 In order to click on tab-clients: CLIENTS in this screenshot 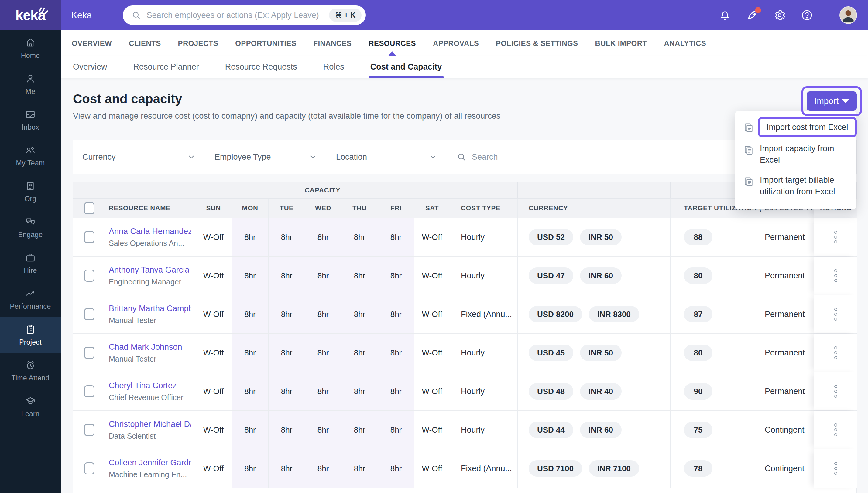, I will do `click(145, 43)`.